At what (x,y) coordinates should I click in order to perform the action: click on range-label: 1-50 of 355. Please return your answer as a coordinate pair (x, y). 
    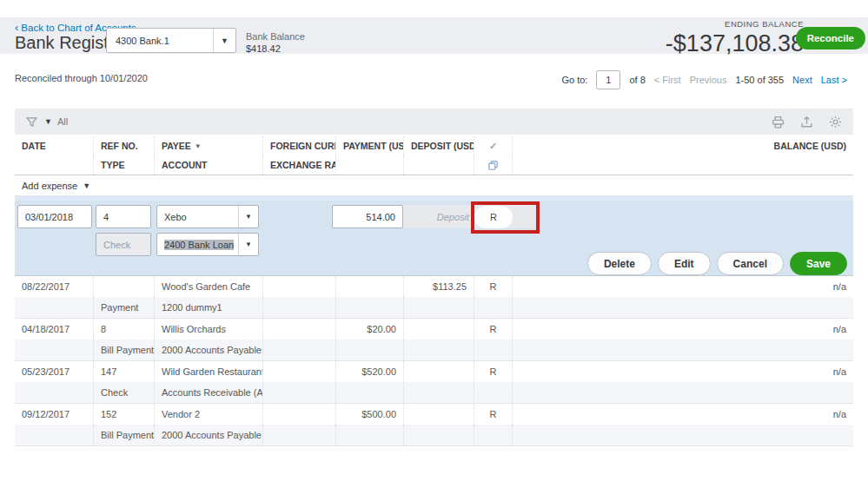
    Looking at the image, I should click on (759, 80).